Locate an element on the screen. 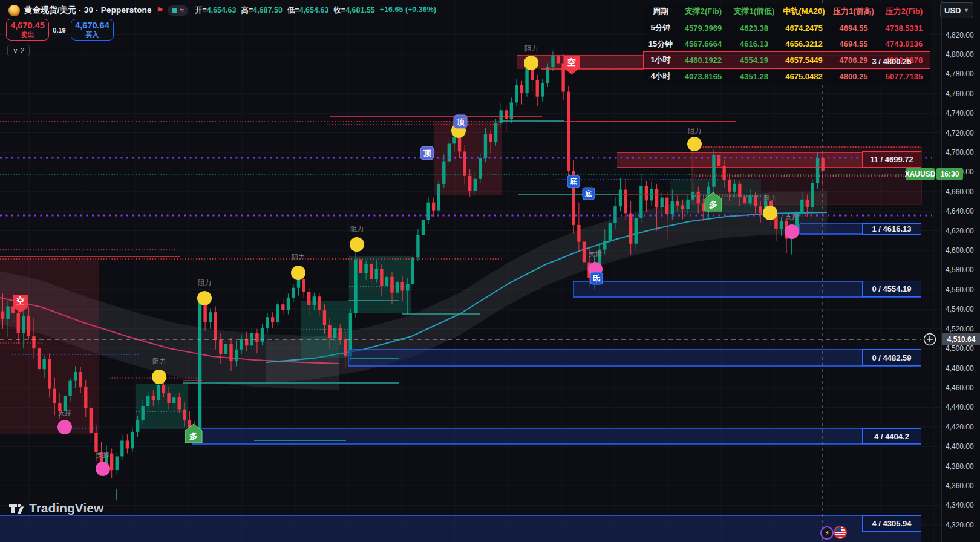 The width and height of the screenshot is (980, 542). symbol-title: 黄金现货/美元 · 30 · Pepperstone is located at coordinates (88, 10).